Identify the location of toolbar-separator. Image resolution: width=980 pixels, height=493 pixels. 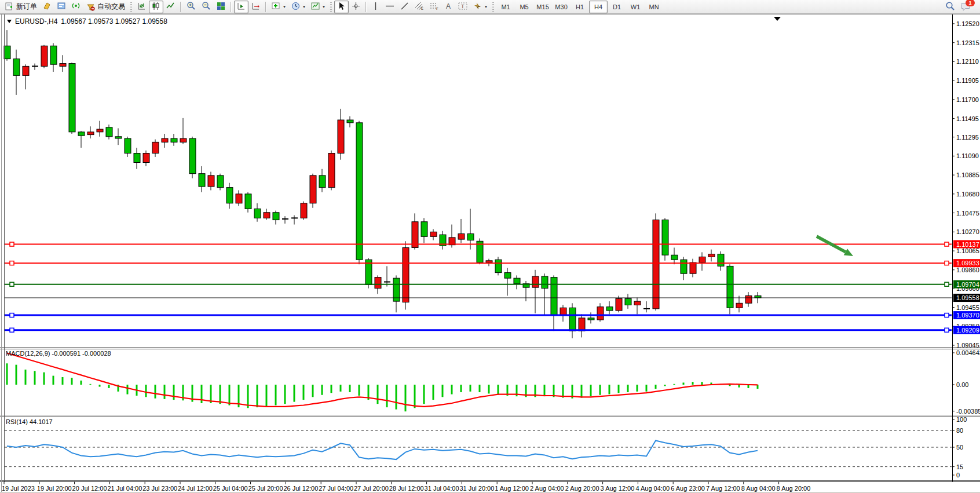
(266, 7).